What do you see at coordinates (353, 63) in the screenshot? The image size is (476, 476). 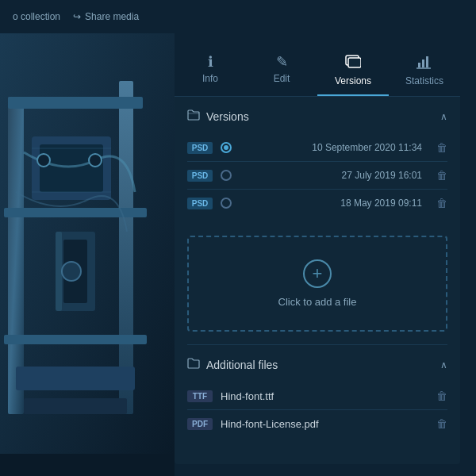 I see `versions-icon` at bounding box center [353, 63].